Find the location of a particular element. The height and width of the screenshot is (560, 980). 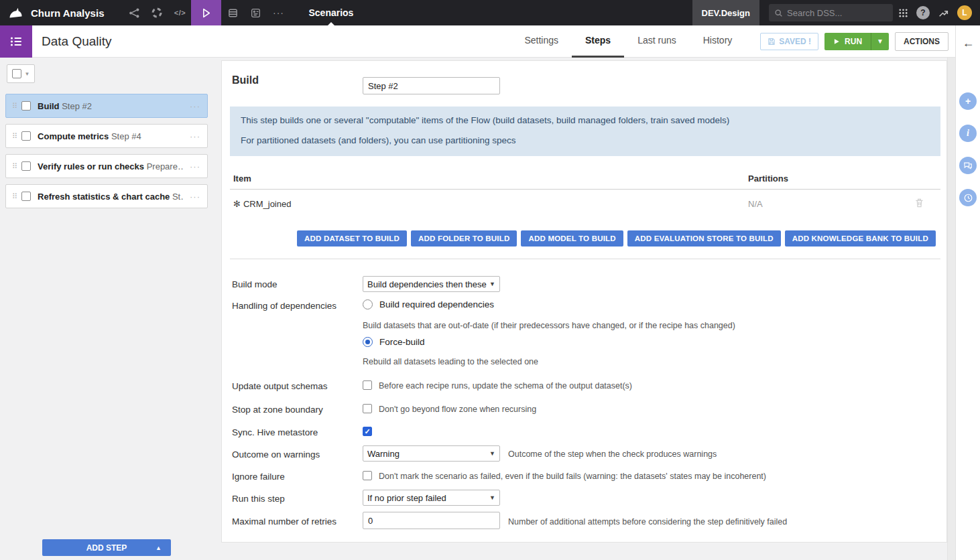

table-row: ✻CRM_joined N/A is located at coordinates (585, 203).